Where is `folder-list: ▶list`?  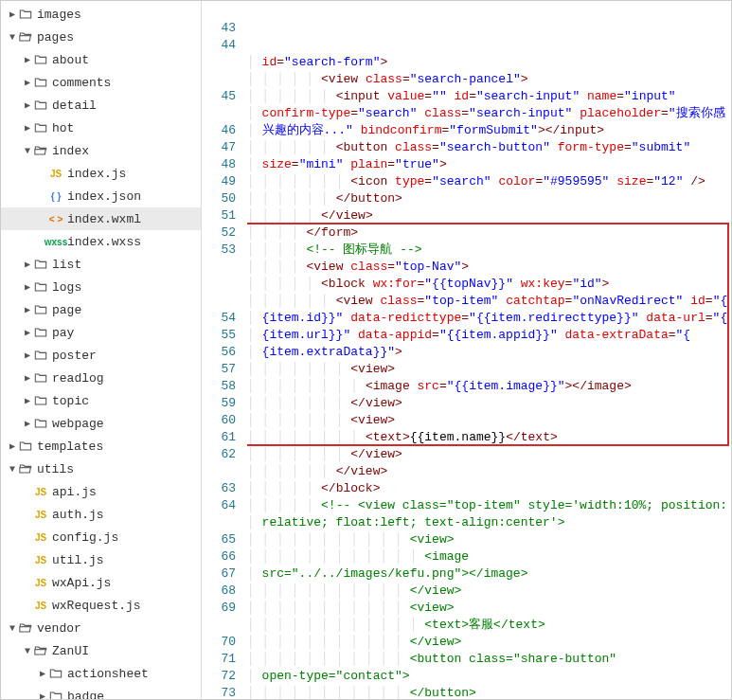 folder-list: ▶list is located at coordinates (100, 264).